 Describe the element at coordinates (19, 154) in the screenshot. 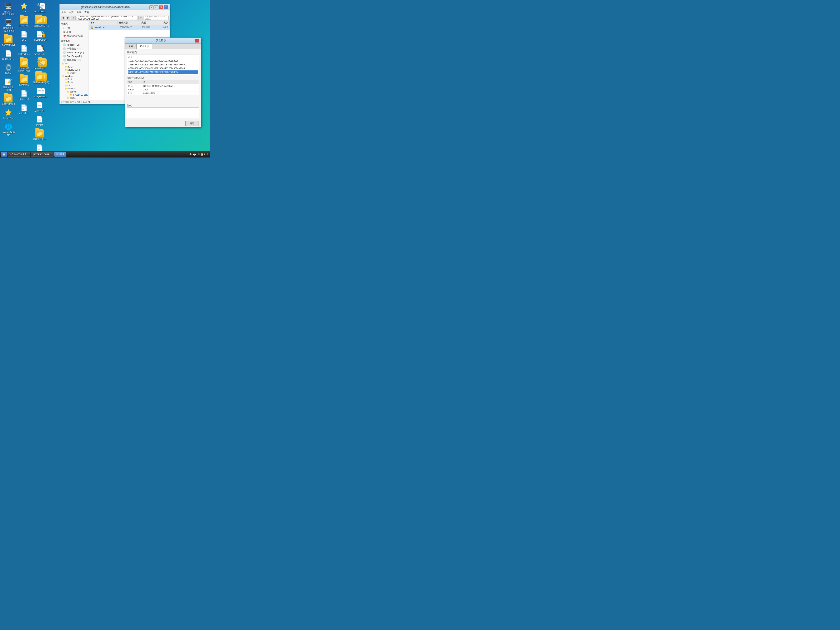

I see `taskbar-catroot-sign: 对Catroot下签名文...` at that location.